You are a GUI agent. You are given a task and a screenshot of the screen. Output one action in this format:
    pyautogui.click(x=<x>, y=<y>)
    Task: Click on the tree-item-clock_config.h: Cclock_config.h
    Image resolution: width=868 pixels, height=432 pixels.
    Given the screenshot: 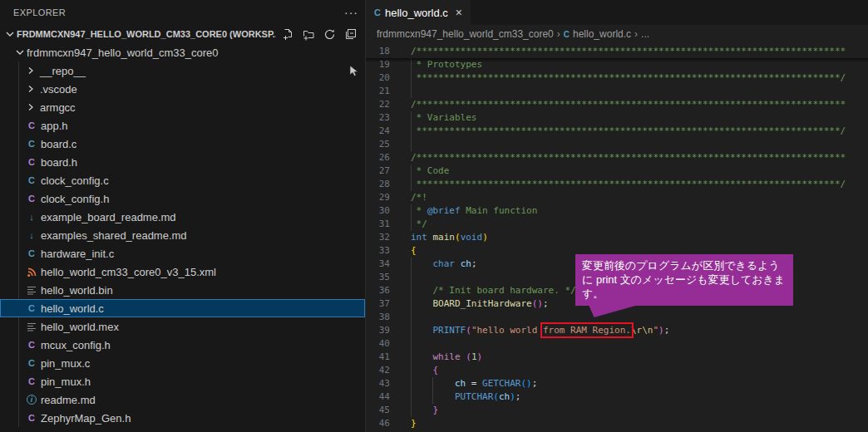 What is the action you would take?
    pyautogui.click(x=183, y=199)
    